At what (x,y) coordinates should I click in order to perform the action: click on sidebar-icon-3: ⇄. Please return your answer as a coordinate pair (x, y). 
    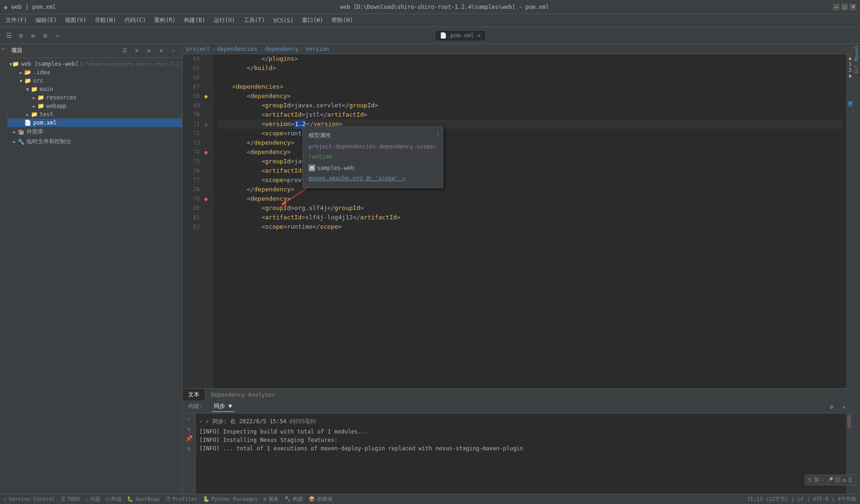
    Looking at the image, I should click on (149, 51).